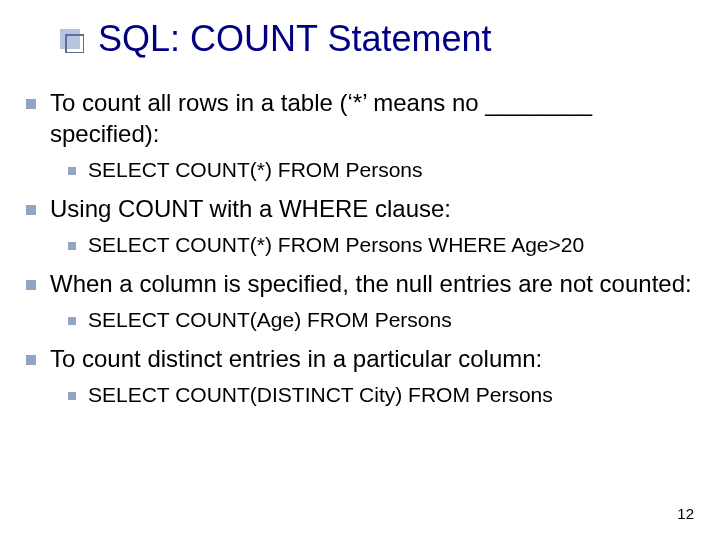  What do you see at coordinates (362, 118) in the screenshot?
I see `bullet-level1: To count all rows in a table (‘*’ means …` at bounding box center [362, 118].